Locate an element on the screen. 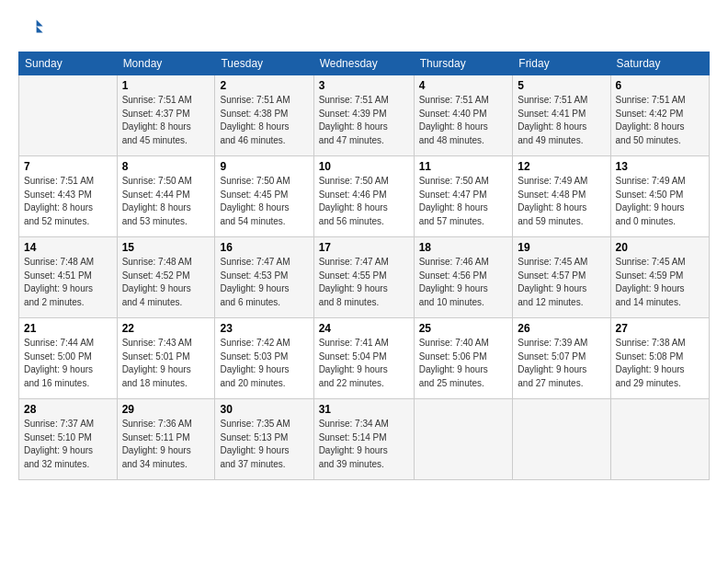 The width and height of the screenshot is (728, 563). day-number: 28 is located at coordinates (68, 409).